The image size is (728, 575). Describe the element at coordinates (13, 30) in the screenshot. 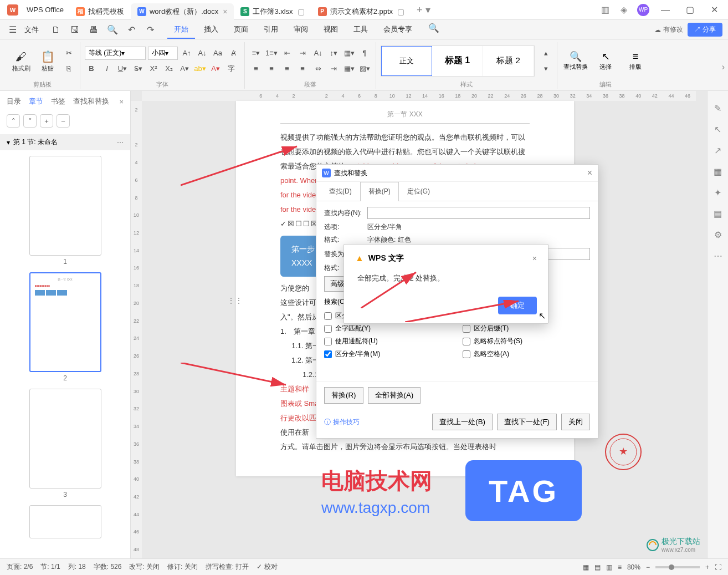

I see `hamburger-icon: ☰` at that location.